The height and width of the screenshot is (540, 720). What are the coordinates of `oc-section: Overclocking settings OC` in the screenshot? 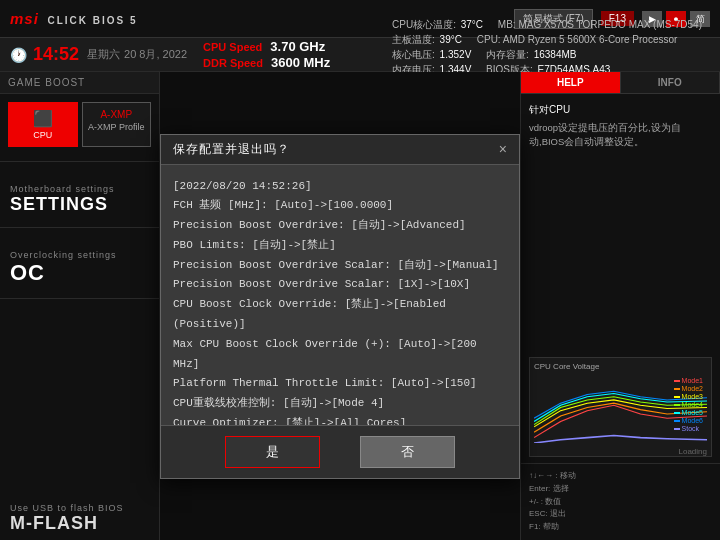 It's located at (80, 265).